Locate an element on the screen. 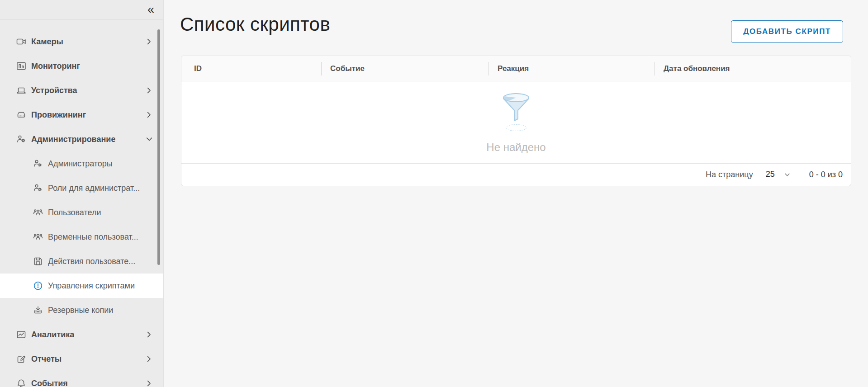 This screenshot has height=387, width=868. sidebar-item-label: Камеры is located at coordinates (47, 42).